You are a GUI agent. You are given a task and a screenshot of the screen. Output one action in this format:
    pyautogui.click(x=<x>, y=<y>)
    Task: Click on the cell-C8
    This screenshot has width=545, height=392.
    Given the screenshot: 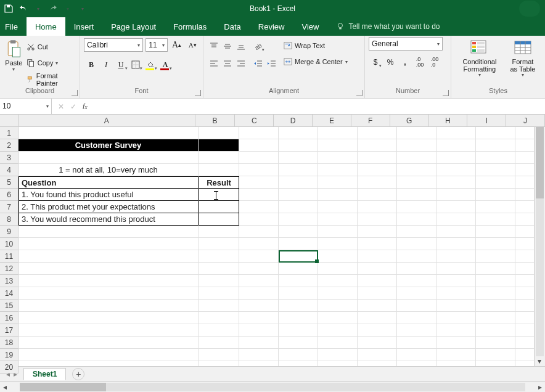 What is the action you would take?
    pyautogui.click(x=259, y=219)
    